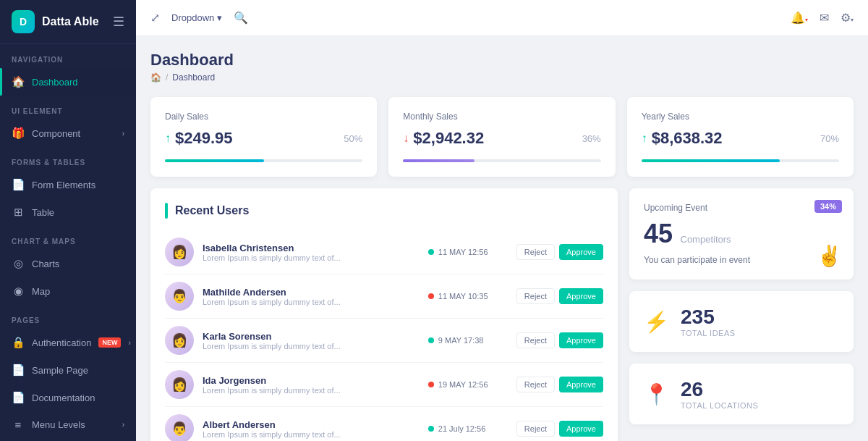  Describe the element at coordinates (68, 317) in the screenshot. I see `pages-section-label: Pages` at that location.